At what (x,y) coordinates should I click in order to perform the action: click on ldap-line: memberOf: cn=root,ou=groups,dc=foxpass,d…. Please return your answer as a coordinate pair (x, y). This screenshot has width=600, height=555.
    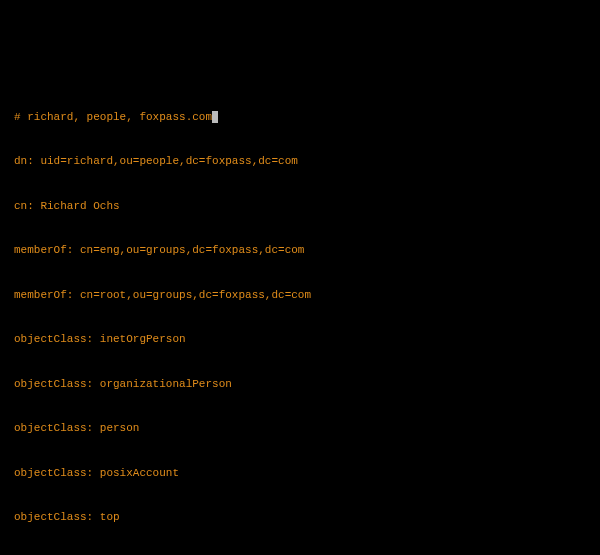
    Looking at the image, I should click on (302, 296).